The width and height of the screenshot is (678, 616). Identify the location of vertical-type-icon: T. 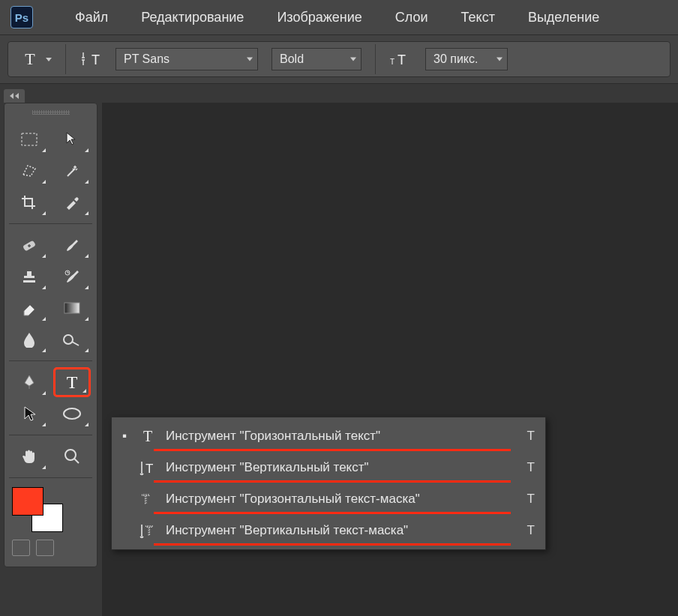
(148, 468).